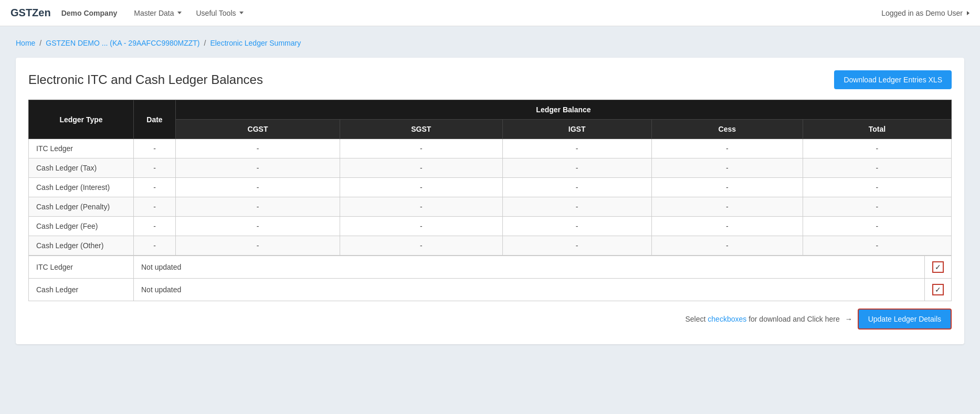  I want to click on card-header: Electronic ITC and Cash Ledger Balances …, so click(490, 80).